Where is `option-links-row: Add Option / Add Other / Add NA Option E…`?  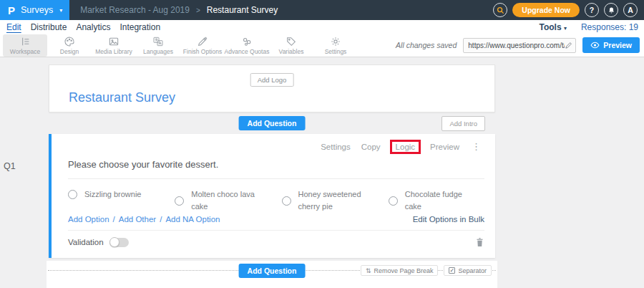
option-links-row: Add Option / Add Other / Add NA Option E… is located at coordinates (276, 219).